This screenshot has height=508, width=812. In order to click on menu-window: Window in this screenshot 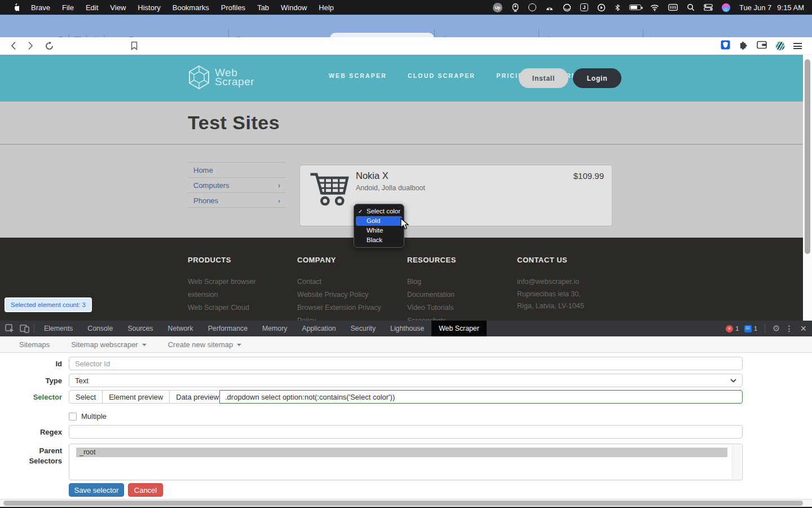, I will do `click(294, 8)`.